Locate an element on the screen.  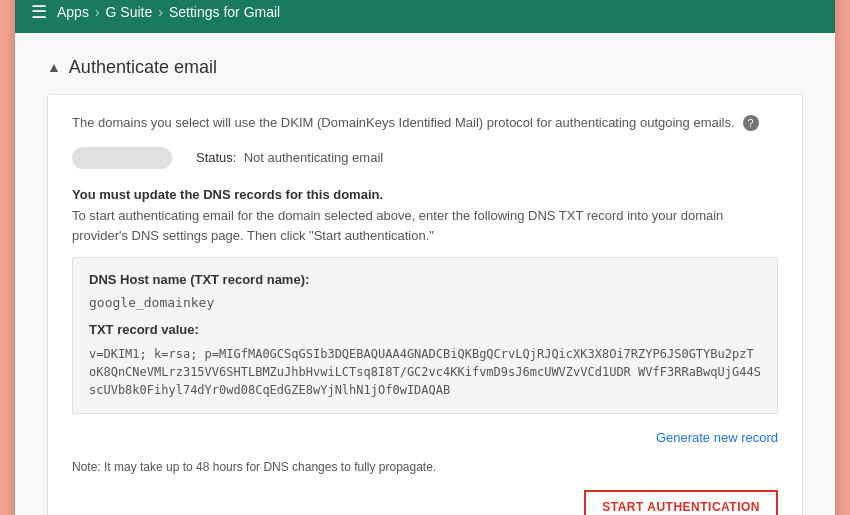
breadcrumb-sep-1: › is located at coordinates (98, 12).